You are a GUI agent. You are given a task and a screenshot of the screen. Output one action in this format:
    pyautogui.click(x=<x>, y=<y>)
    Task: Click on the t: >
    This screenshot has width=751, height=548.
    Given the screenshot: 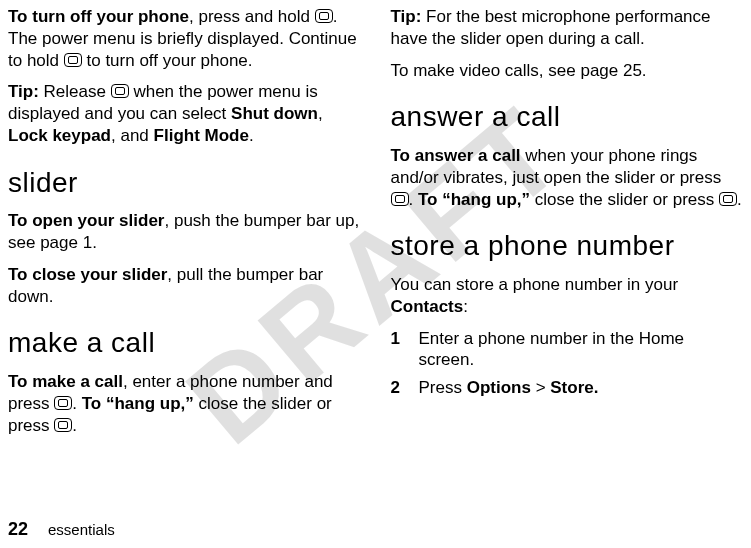 What is the action you would take?
    pyautogui.click(x=540, y=388)
    